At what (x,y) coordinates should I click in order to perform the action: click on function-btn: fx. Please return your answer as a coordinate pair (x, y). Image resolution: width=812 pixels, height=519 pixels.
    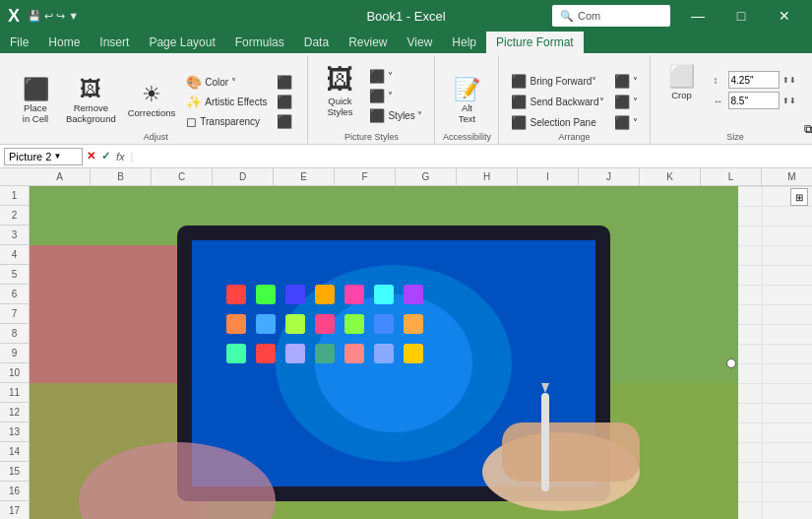
    Looking at the image, I should click on (120, 157).